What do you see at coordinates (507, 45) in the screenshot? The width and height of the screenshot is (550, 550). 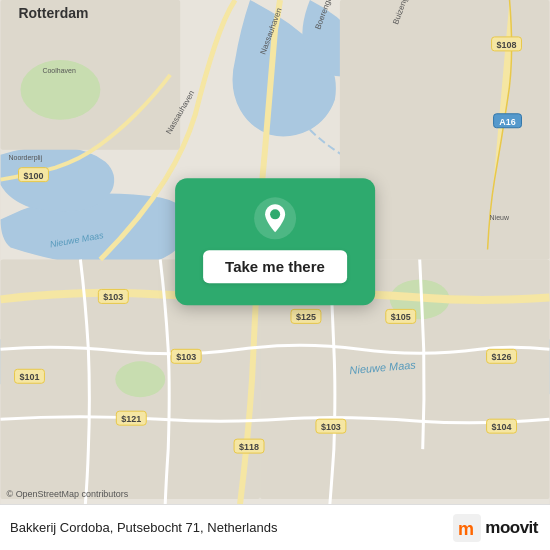 I see `svg-text: $108` at bounding box center [507, 45].